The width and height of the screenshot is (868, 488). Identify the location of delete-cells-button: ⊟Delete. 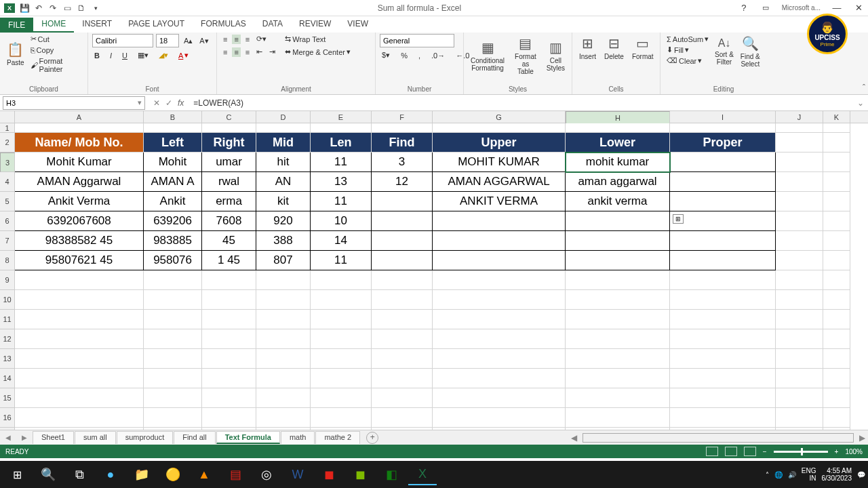
(614, 47).